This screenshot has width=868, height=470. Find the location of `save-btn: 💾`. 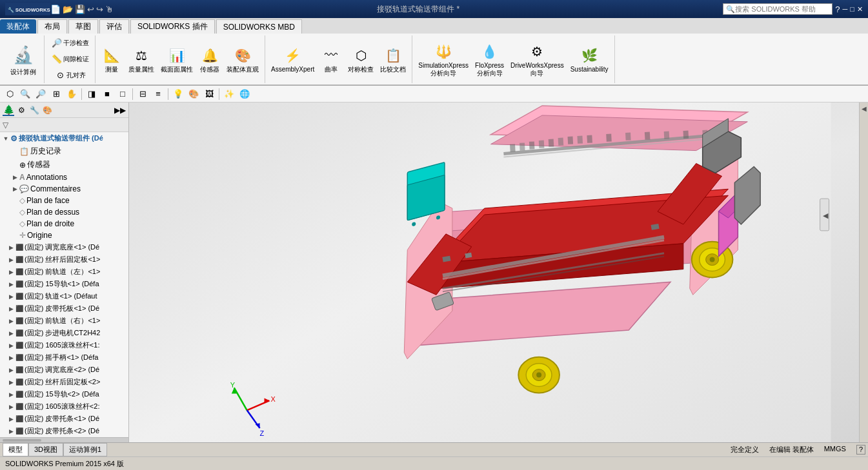

save-btn: 💾 is located at coordinates (80, 9).